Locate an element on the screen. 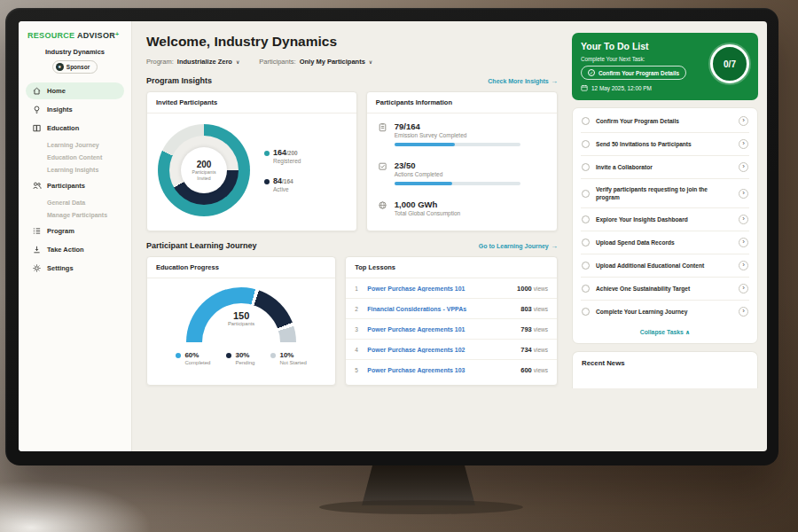 The height and width of the screenshot is (532, 798). stat-row-emission-survey: 79/164 Emission Survey Completed is located at coordinates (462, 133).